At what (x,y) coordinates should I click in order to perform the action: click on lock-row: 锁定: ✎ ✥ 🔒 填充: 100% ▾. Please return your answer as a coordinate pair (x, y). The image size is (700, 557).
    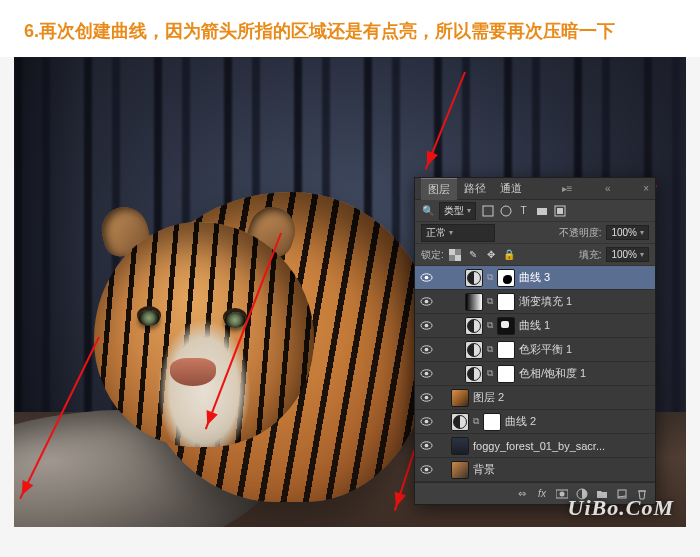
    Looking at the image, I should click on (535, 255).